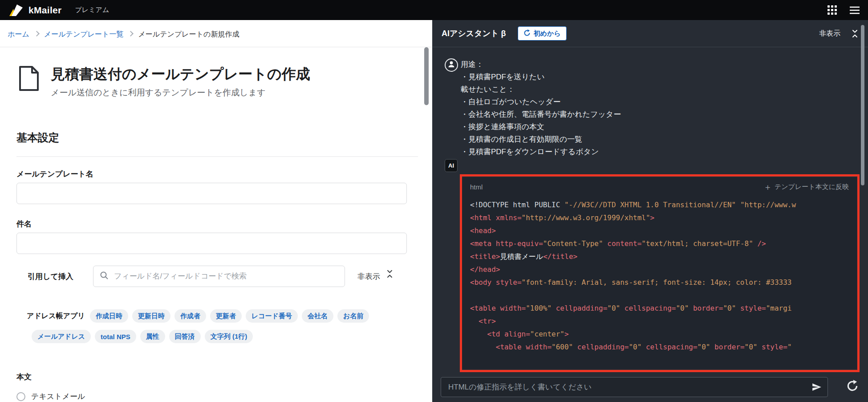  I want to click on subject-input, so click(212, 243).